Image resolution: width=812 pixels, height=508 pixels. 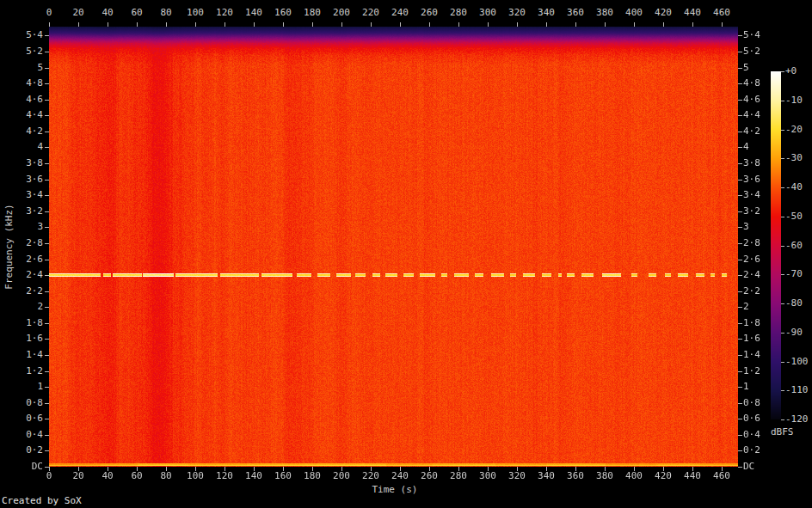 What do you see at coordinates (752, 260) in the screenshot?
I see `y-tick-label: 2·6` at bounding box center [752, 260].